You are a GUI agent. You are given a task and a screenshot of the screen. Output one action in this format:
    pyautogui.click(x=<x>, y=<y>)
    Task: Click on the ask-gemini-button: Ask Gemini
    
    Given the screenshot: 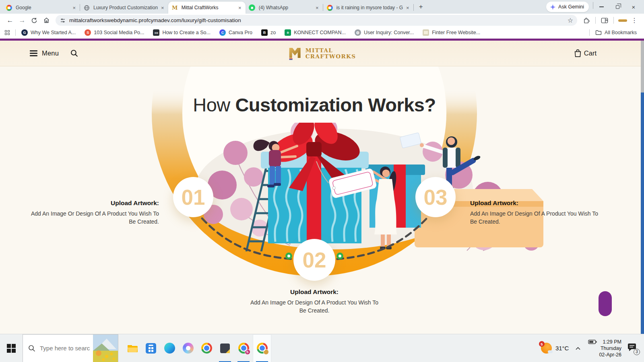 What is the action you would take?
    pyautogui.click(x=568, y=7)
    